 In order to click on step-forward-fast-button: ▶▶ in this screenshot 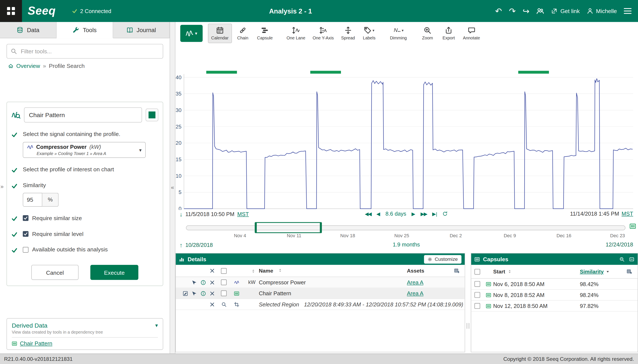, I will do `click(424, 214)`.